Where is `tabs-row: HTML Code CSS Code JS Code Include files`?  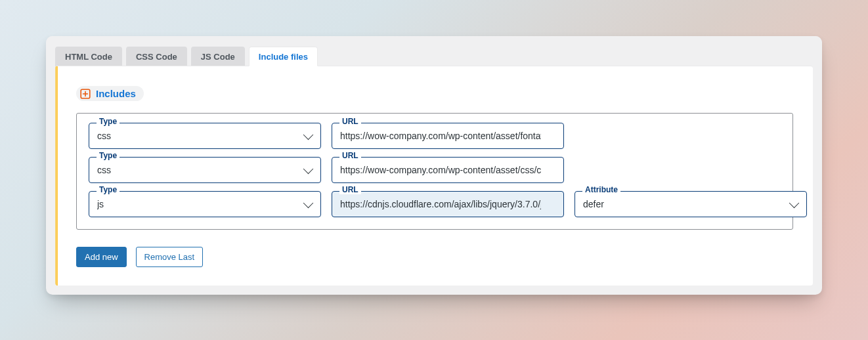 tabs-row: HTML Code CSS Code JS Code Include files is located at coordinates (434, 51).